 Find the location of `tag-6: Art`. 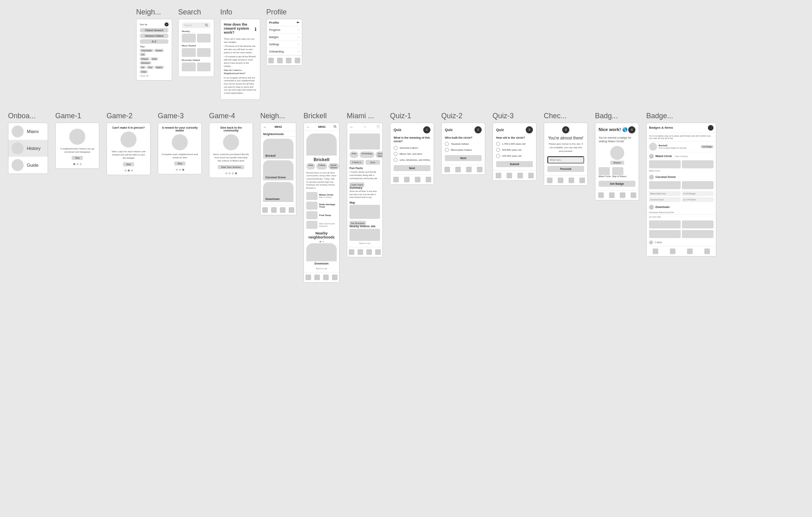

tag-6: Art is located at coordinates (143, 67).